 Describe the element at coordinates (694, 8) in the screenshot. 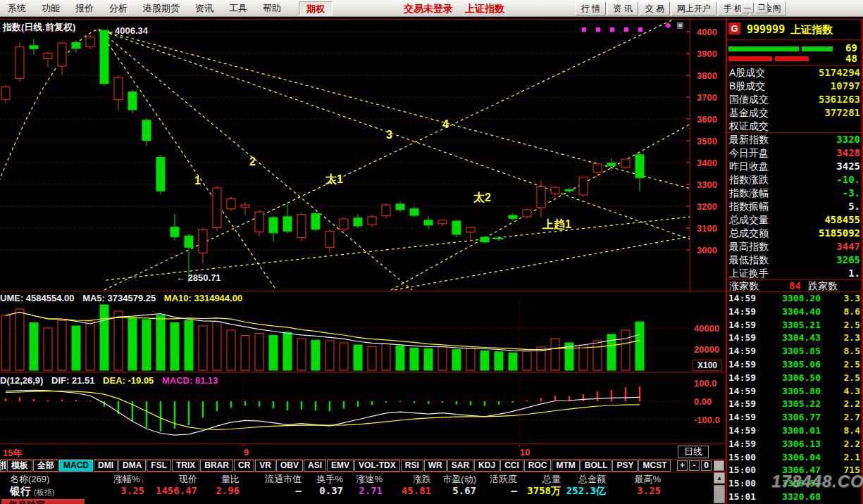

I see `topbar-button-3: 网上开户` at that location.